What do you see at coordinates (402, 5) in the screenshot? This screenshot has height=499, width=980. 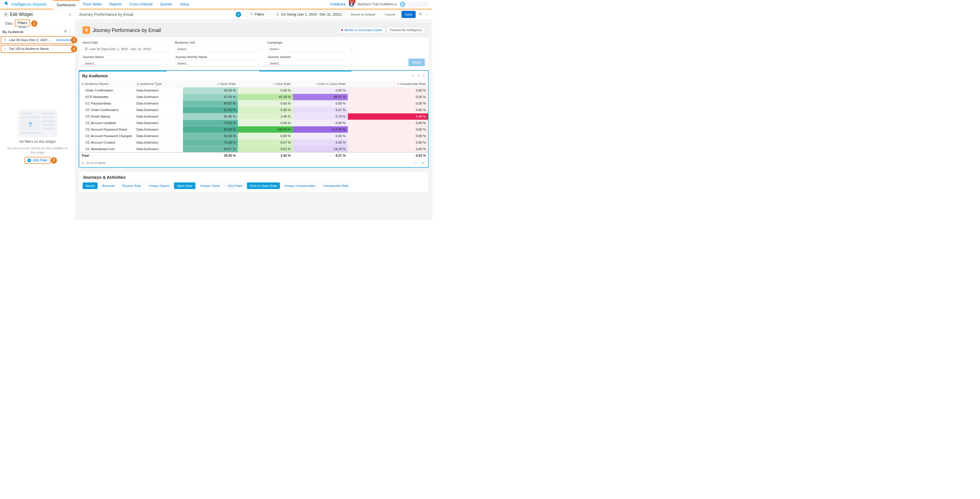 I see `user-avatar-icon` at bounding box center [402, 5].